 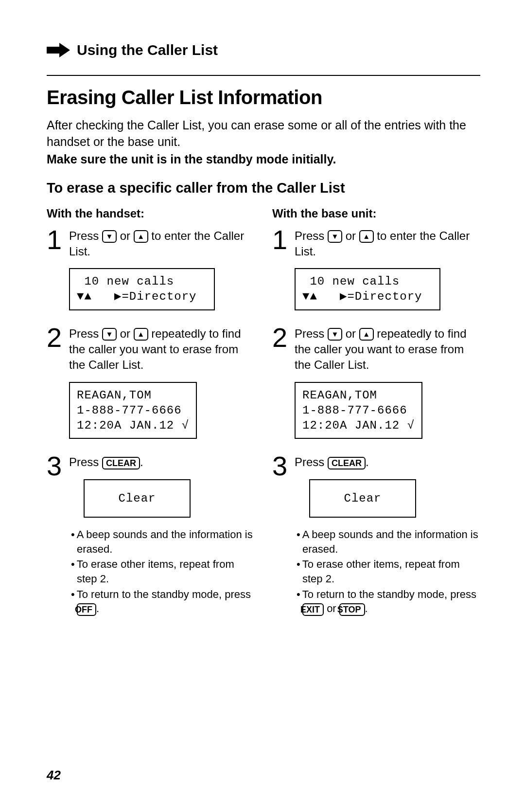 What do you see at coordinates (151, 214) in the screenshot?
I see `handset-heading: With the handset:` at bounding box center [151, 214].